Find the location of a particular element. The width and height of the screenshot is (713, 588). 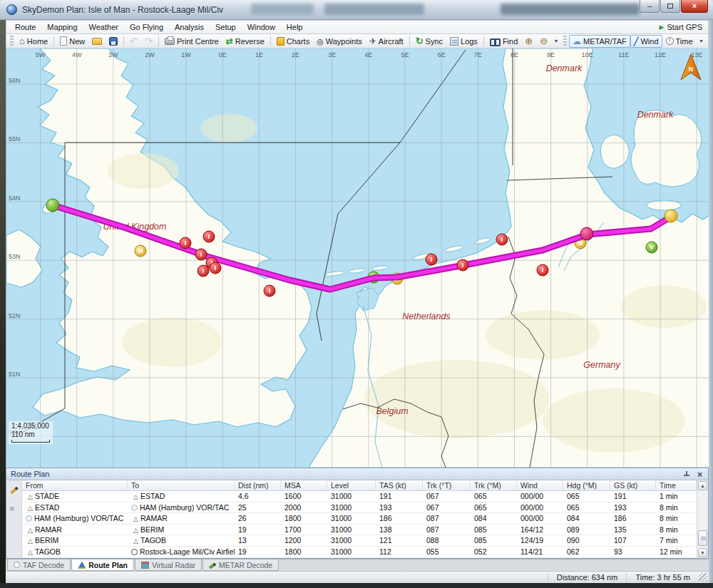

toolbar-wind-button: ╱Wind is located at coordinates (646, 41).